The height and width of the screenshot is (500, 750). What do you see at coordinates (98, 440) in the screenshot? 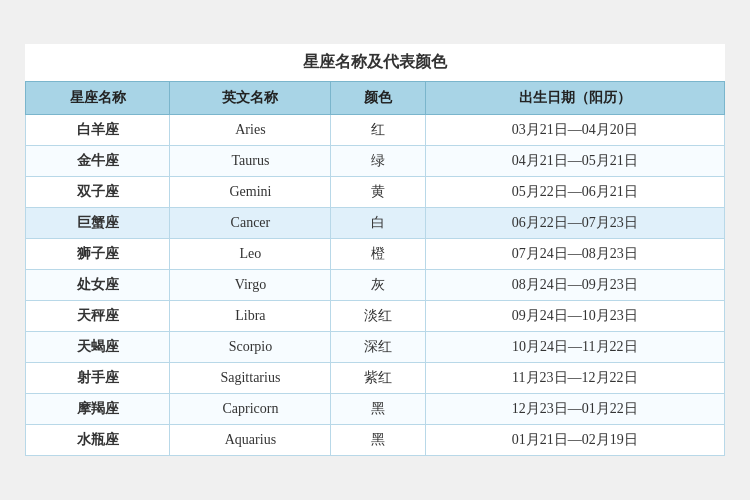
I see `zodiac-name: 水瓶座` at bounding box center [98, 440].